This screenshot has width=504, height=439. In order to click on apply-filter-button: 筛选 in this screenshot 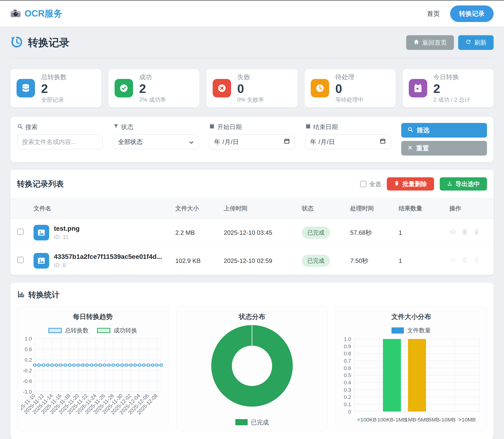, I will do `click(444, 130)`.